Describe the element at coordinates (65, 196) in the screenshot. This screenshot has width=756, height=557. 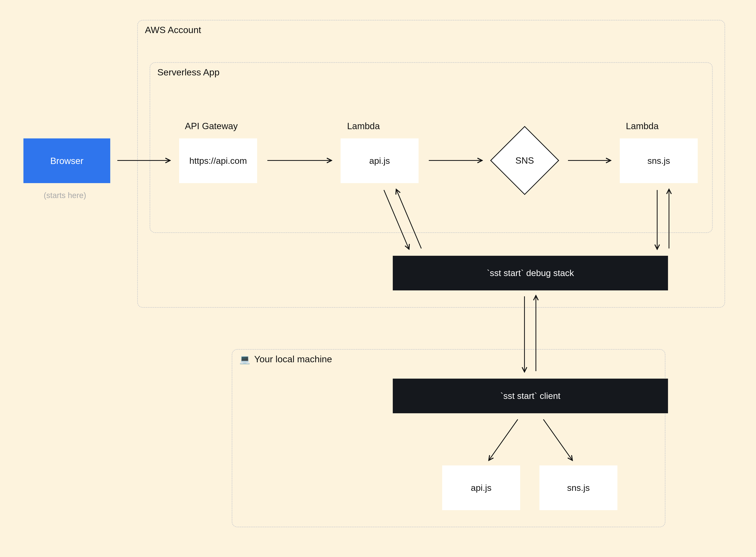
I see `node-browser-subtext: (starts here)` at that location.